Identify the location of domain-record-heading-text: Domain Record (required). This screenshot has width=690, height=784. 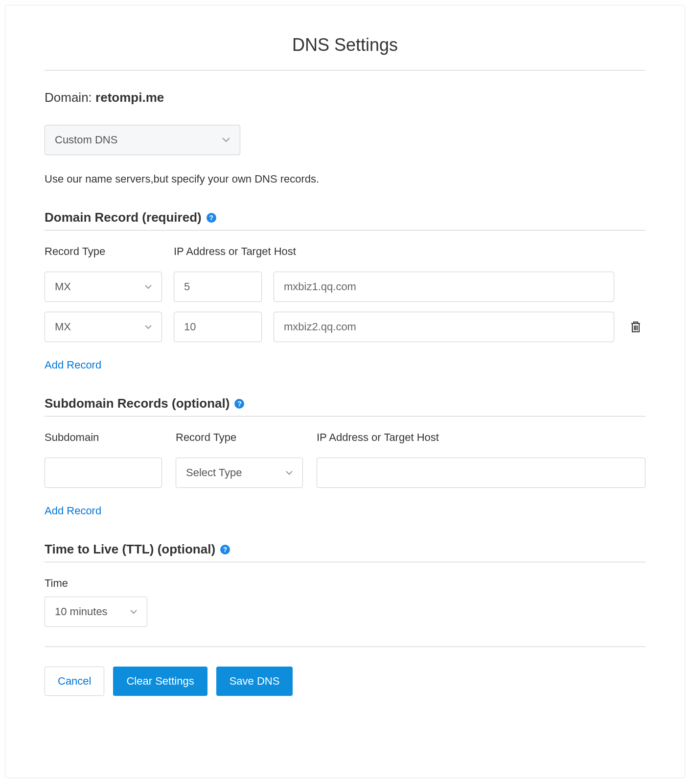
(123, 217).